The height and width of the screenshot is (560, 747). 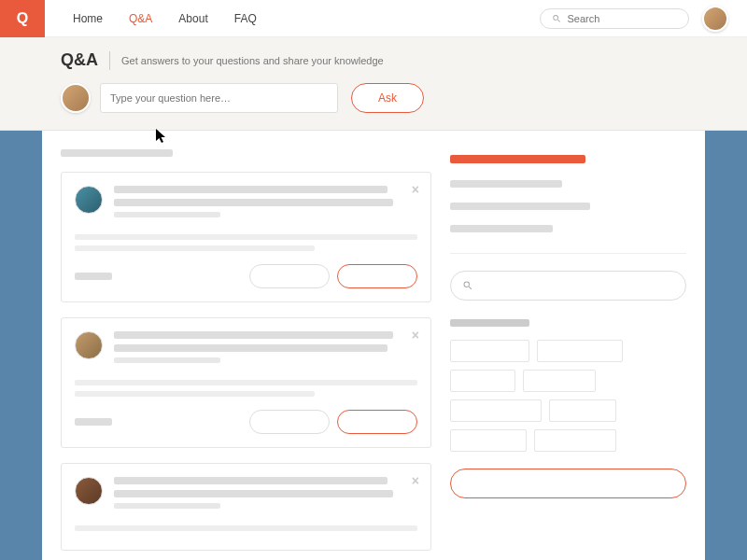 I want to click on title-separator, so click(x=110, y=61).